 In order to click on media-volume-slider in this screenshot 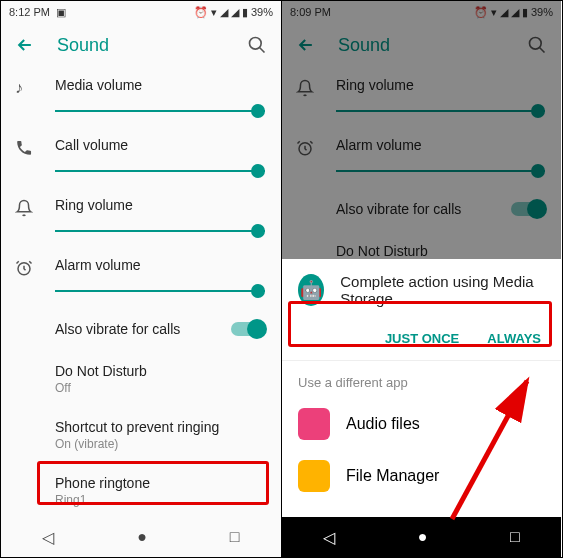, I will do `click(160, 111)`.